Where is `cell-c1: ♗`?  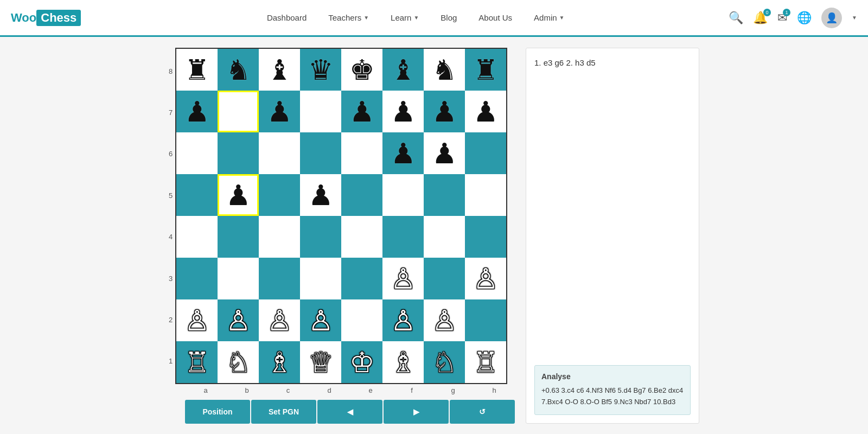 cell-c1: ♗ is located at coordinates (279, 362).